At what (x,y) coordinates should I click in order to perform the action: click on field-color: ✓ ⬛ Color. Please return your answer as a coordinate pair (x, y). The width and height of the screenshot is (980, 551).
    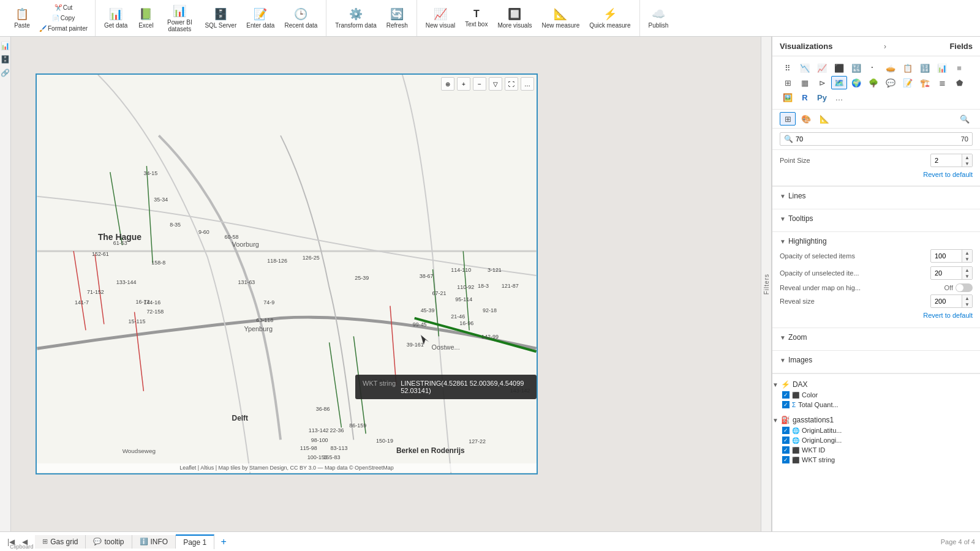
    Looking at the image, I should click on (876, 395).